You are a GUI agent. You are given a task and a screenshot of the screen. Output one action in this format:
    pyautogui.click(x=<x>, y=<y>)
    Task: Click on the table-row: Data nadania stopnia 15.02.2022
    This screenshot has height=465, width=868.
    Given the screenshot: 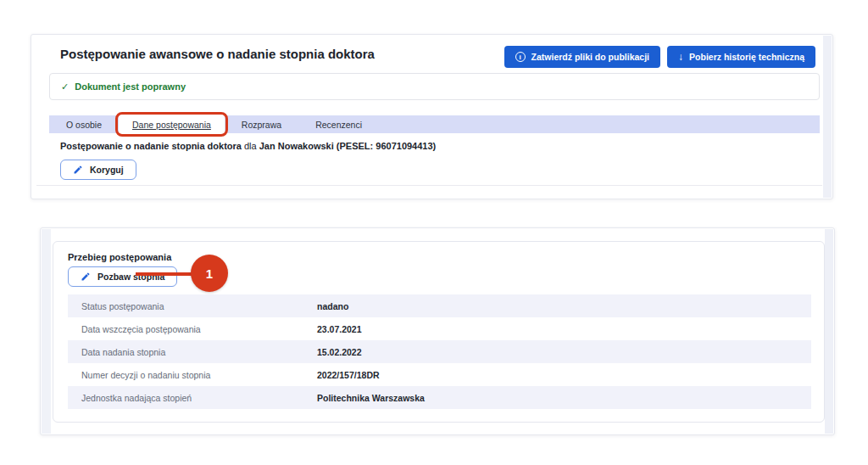 What is the action you would take?
    pyautogui.click(x=439, y=351)
    